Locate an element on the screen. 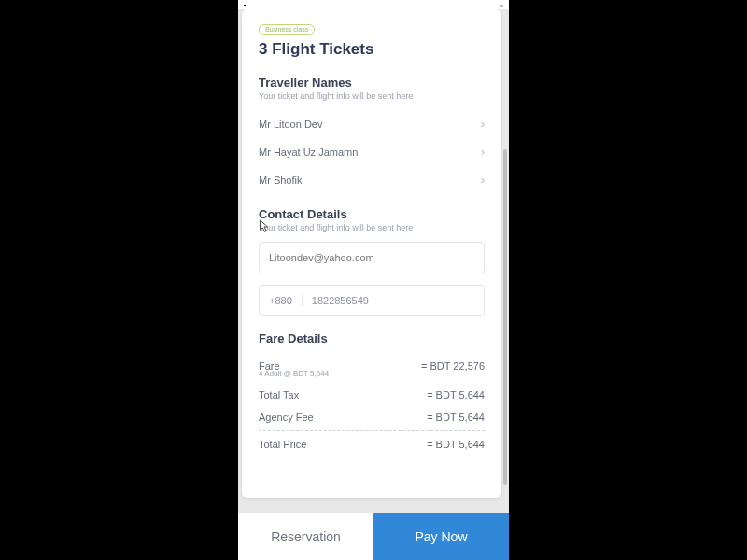  phone-country-code: +880 is located at coordinates (286, 301).